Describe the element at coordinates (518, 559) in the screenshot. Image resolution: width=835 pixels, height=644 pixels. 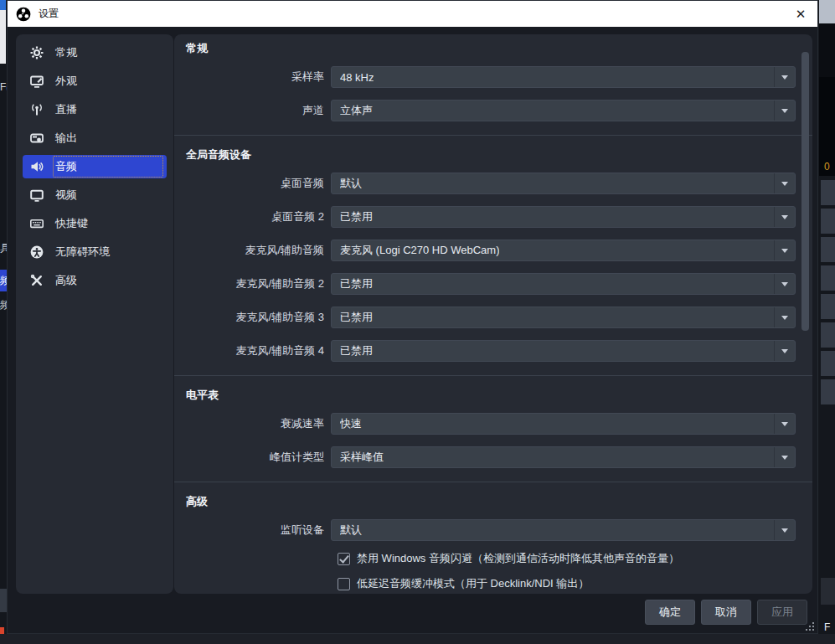
I see `checkbox-label: 禁用 Windows 音频闪避（检测到通信活动时降低其他声音的音量）` at that location.